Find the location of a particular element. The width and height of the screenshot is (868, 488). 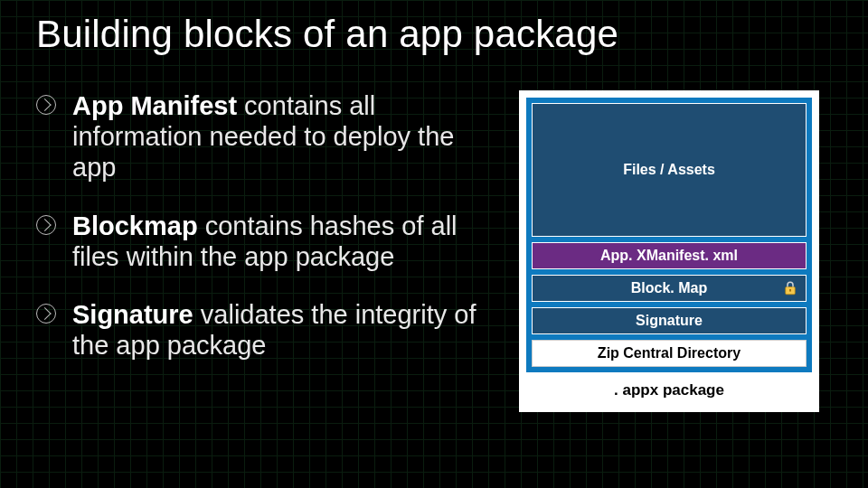

package-layer-label: Files / Assets is located at coordinates (669, 170).